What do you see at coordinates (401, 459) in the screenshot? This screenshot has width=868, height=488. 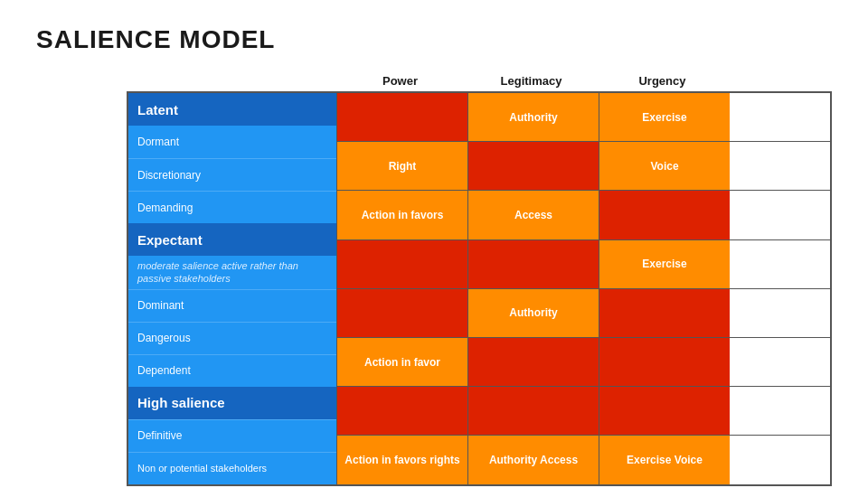 I see `cell-2-1-power: Action in favors rights` at bounding box center [401, 459].